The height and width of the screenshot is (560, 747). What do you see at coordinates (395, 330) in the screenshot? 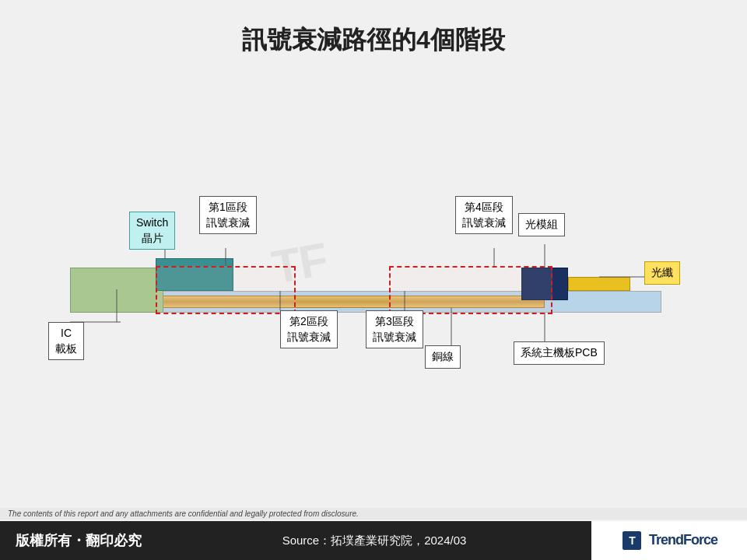
I see `zone3-label: 第3區段 訊號衰減` at bounding box center [395, 330].